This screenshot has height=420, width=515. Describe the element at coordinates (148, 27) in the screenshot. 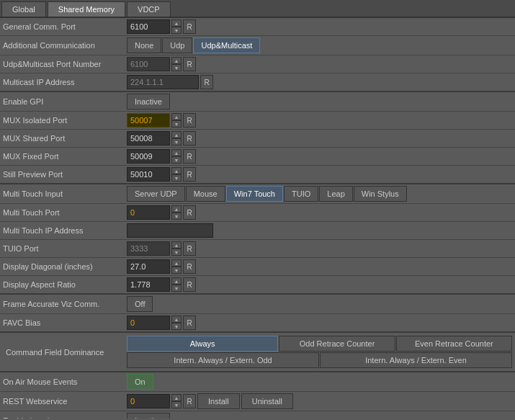

I see `general-comm-port-input` at that location.